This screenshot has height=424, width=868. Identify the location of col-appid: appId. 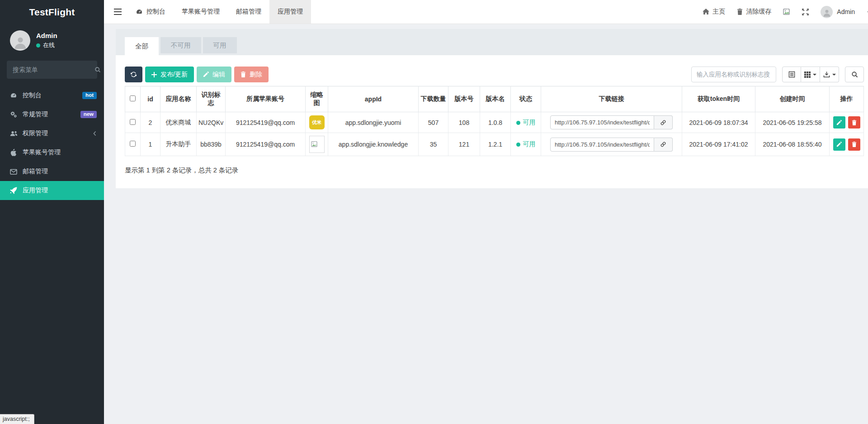
(373, 100).